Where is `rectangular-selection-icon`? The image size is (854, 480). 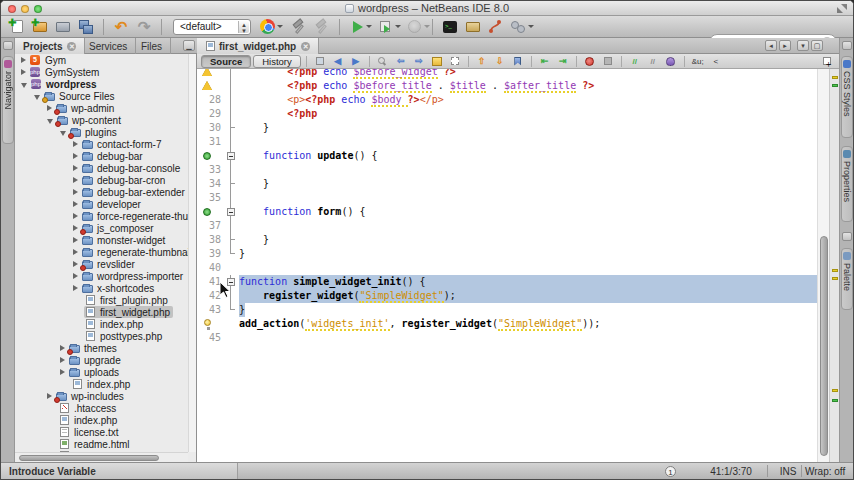
rectangular-selection-icon is located at coordinates (455, 62).